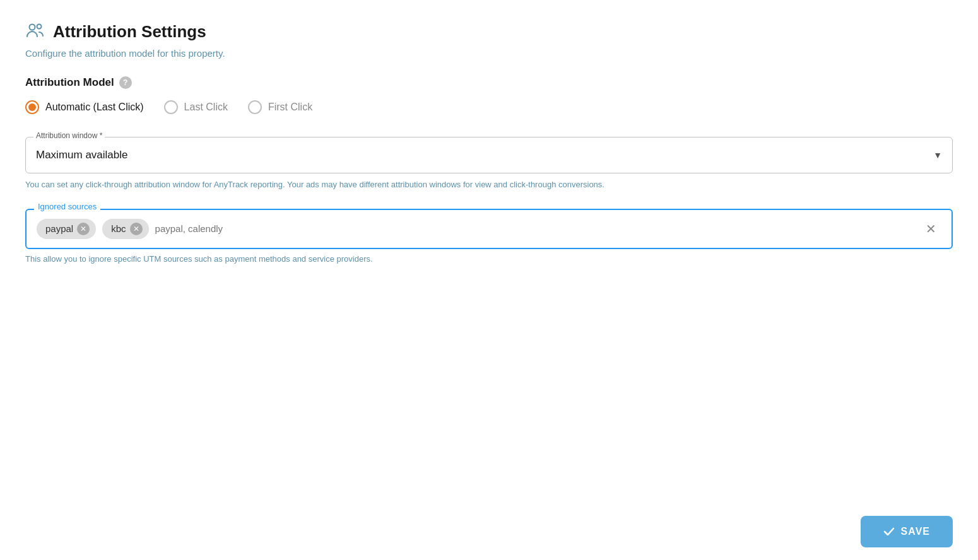 The height and width of the screenshot is (560, 978). What do you see at coordinates (126, 83) in the screenshot?
I see `help-icon: ?` at bounding box center [126, 83].